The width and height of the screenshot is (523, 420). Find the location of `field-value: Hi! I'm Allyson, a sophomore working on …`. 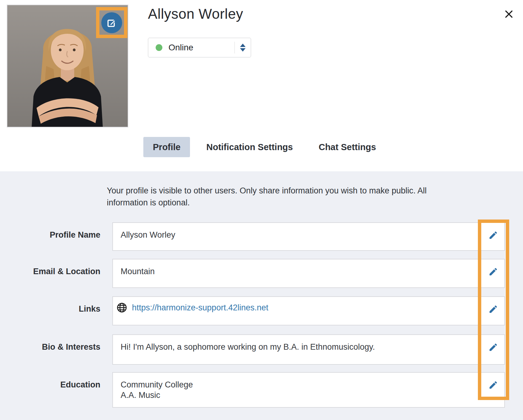

field-value: Hi! I'm Allyson, a sophomore working on … is located at coordinates (309, 344).